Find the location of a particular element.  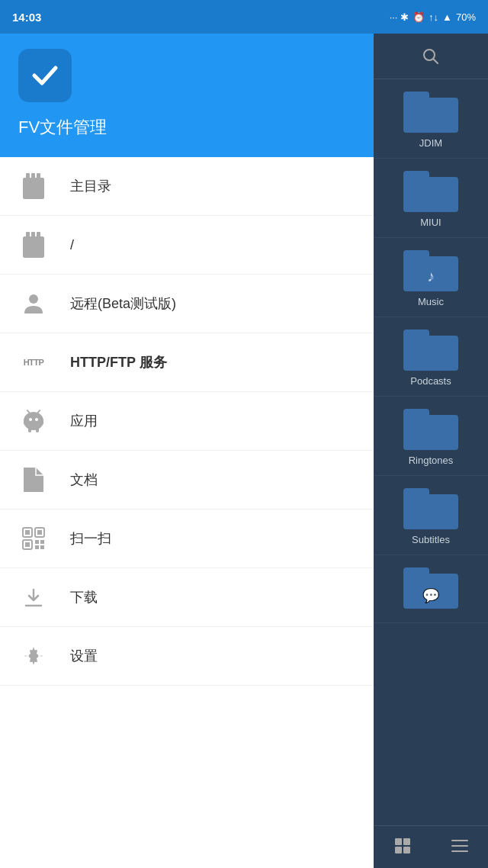

drawer-item-remote: 远程(Beta测试版) is located at coordinates (187, 304).